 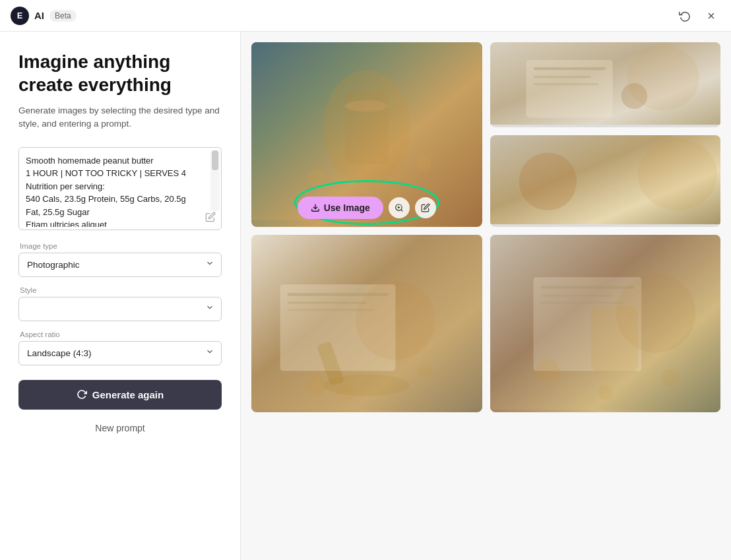 I want to click on image-2-placeholder, so click(x=606, y=83).